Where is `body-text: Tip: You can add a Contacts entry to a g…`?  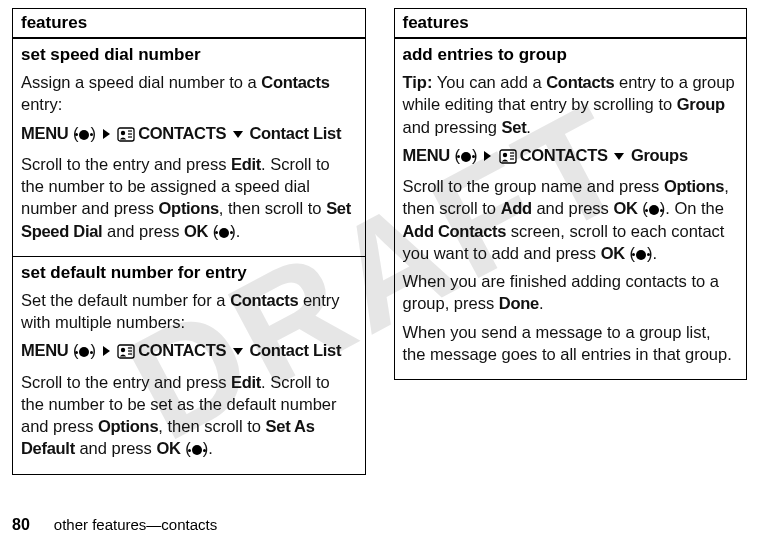 body-text: Tip: You can add a Contacts entry to a g… is located at coordinates (571, 104).